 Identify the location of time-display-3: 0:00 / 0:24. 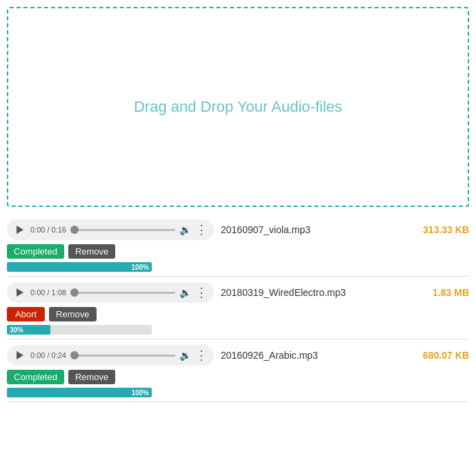
(48, 355).